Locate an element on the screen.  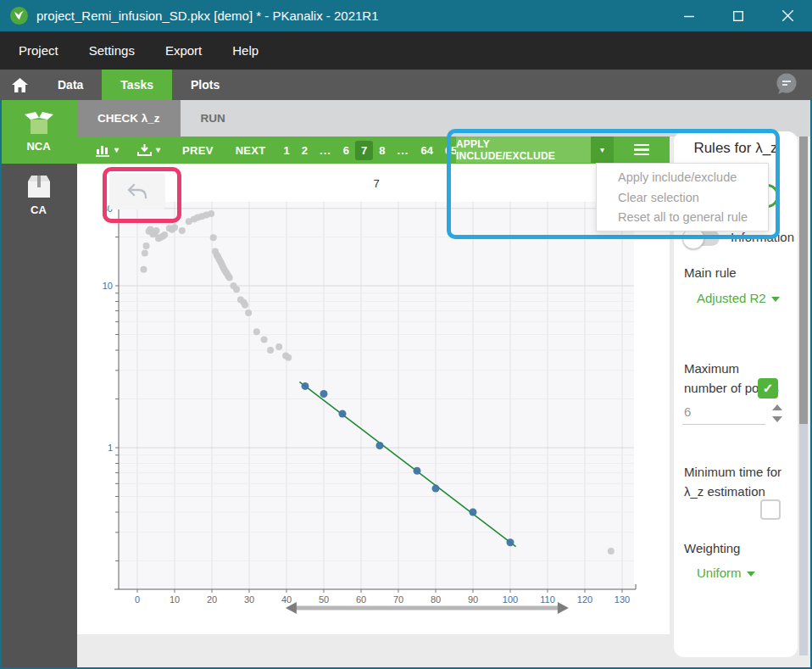
menu-item-clear-selection: Clear selection is located at coordinates (682, 198).